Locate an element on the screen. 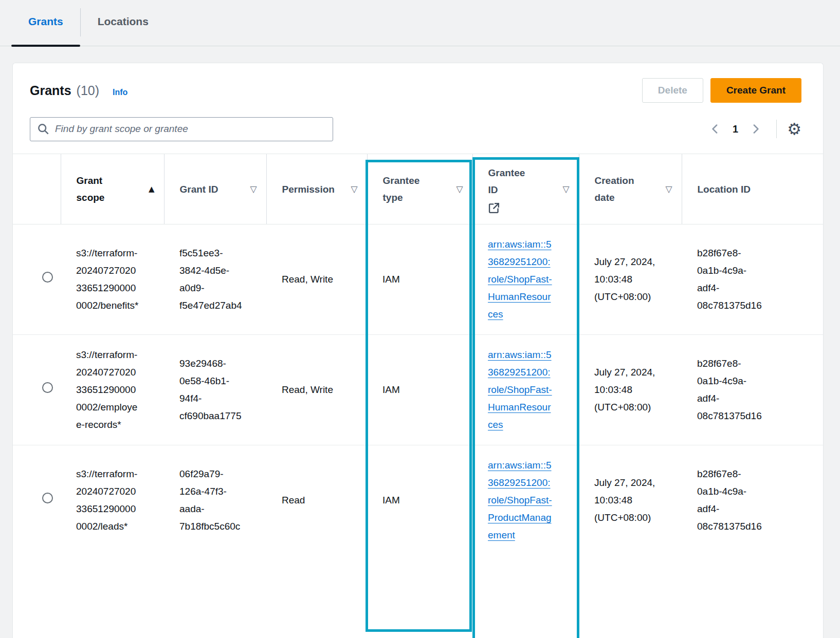 This screenshot has height=638, width=840. column-label-grant-id: Grant ID is located at coordinates (199, 189).